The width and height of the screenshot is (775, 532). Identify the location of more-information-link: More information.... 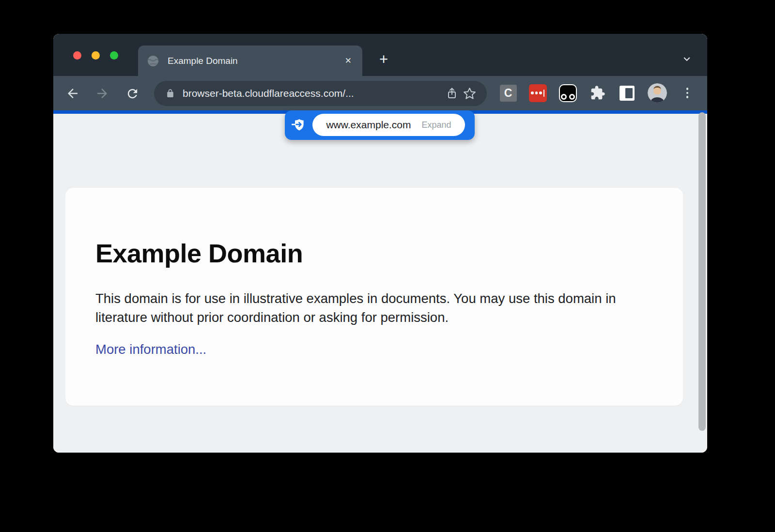
(151, 350).